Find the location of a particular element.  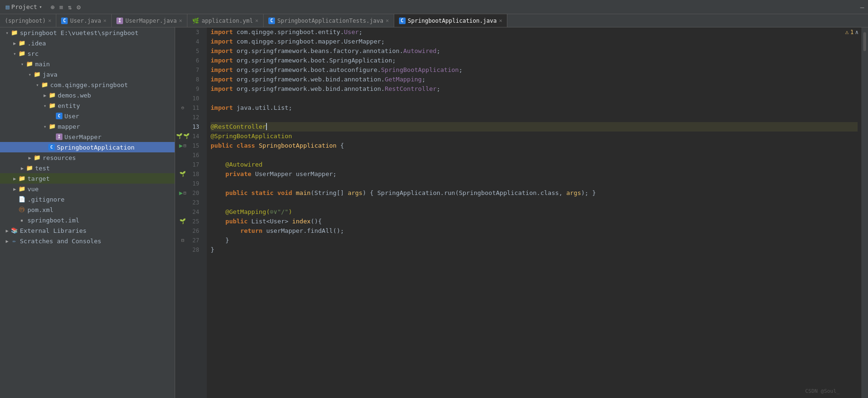

tab-springboot-close: ✕ is located at coordinates (50, 21).